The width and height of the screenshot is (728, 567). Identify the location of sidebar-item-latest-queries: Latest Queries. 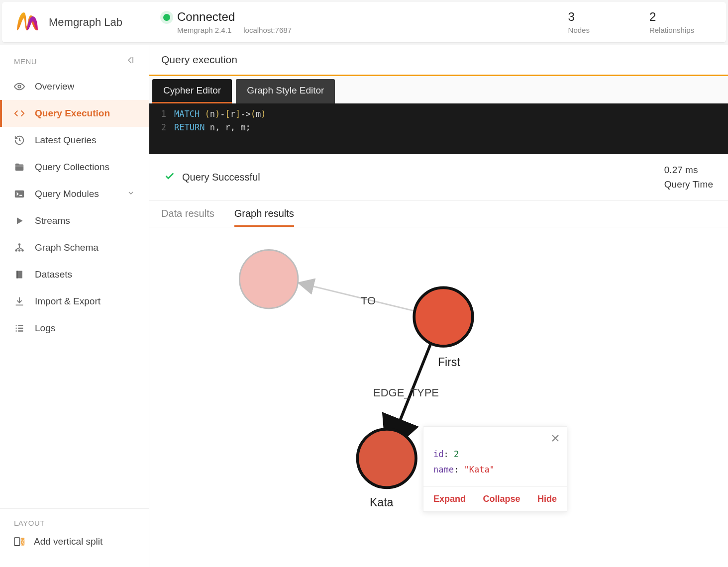
(75, 140).